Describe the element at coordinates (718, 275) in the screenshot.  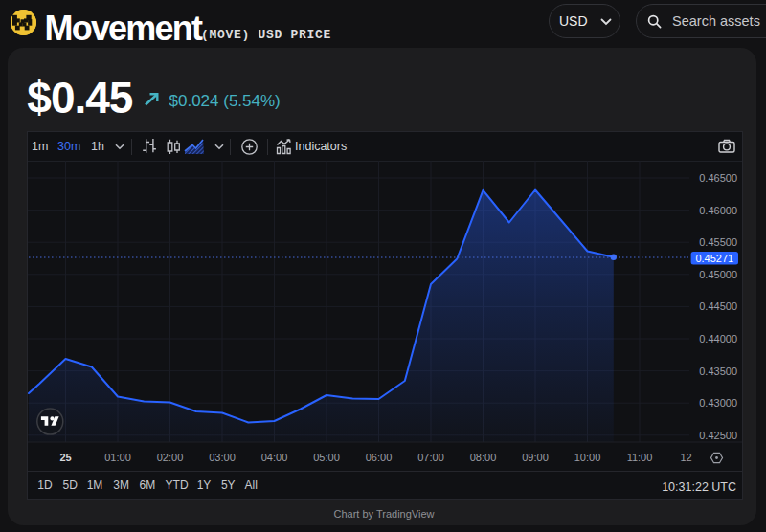
I see `svg-text: 0.45000` at that location.